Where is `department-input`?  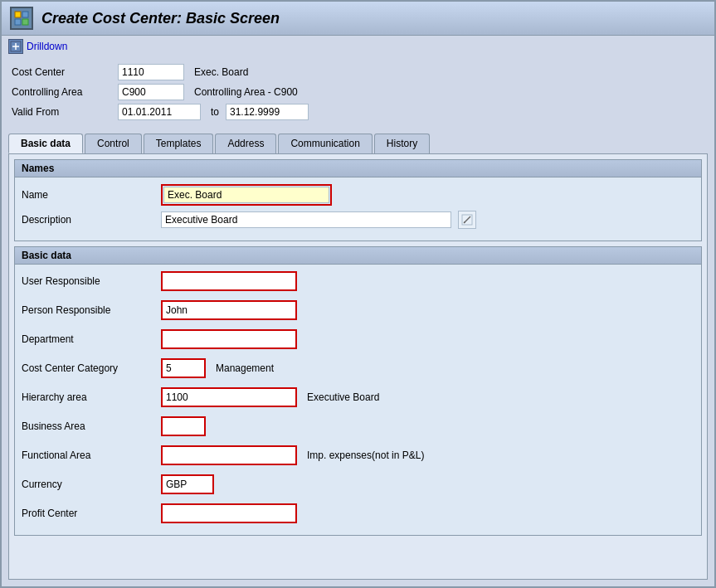 department-input is located at coordinates (229, 339).